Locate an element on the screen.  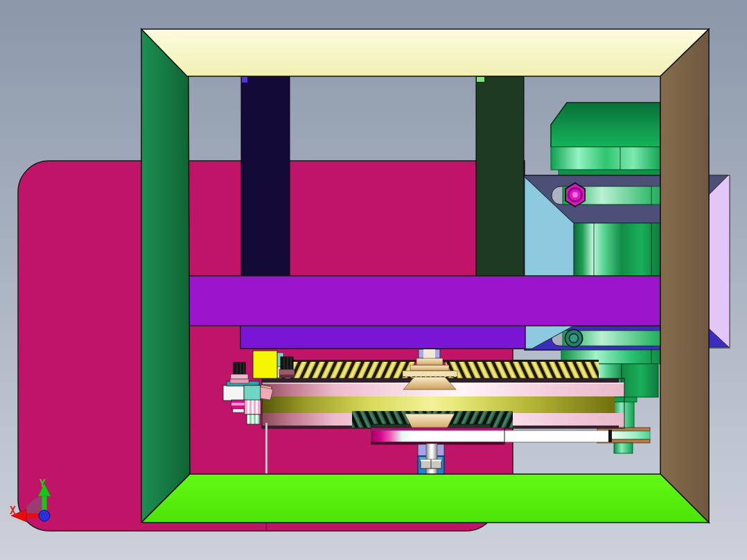
gear-lower-hub is located at coordinates (430, 421).